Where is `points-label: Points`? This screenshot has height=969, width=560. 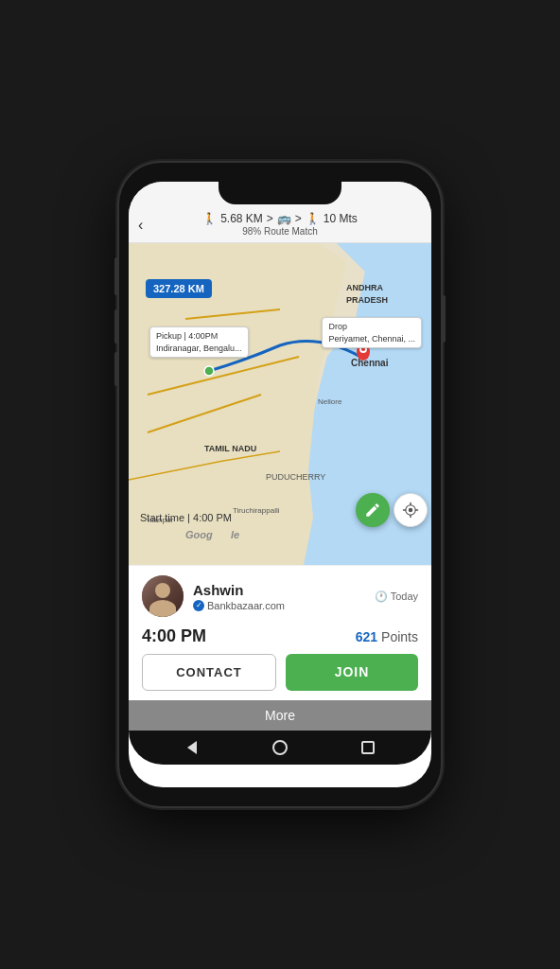
points-label: Points is located at coordinates (399, 637).